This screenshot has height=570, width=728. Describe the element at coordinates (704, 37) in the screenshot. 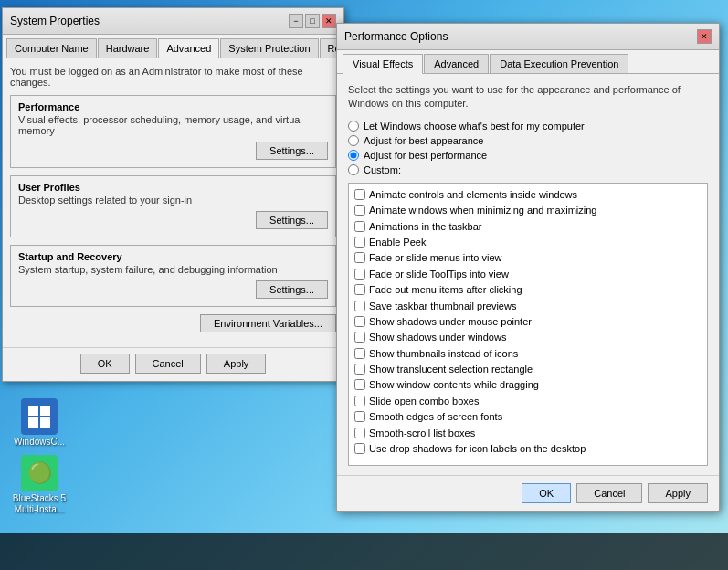

I see `perf-titlebar-controls: ✕` at that location.